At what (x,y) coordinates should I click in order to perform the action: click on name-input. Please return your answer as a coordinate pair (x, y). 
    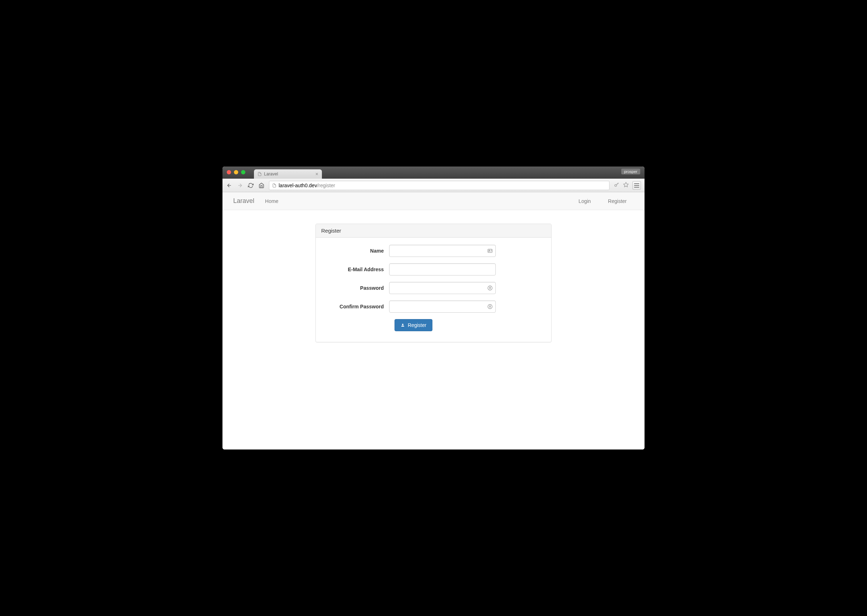
    Looking at the image, I should click on (443, 251).